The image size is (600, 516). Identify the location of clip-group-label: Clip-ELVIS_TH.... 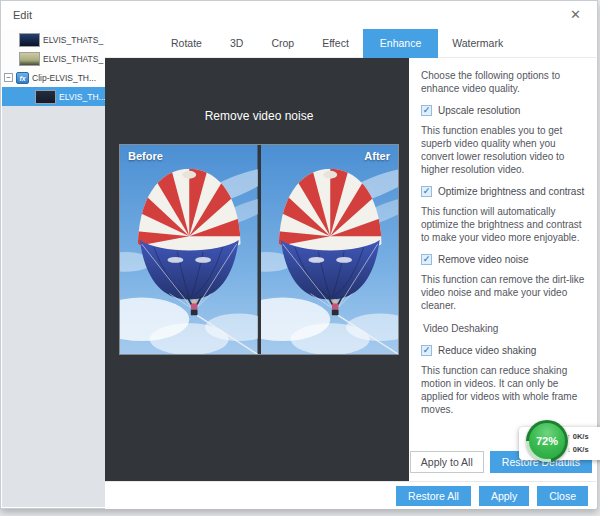
(64, 78).